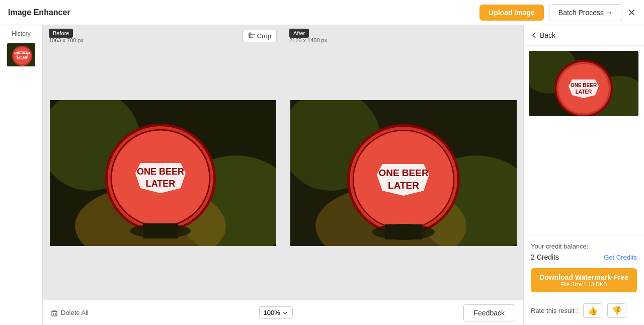 The height and width of the screenshot is (325, 644). What do you see at coordinates (584, 35) in the screenshot?
I see `right-sidebar-header: Back` at bounding box center [584, 35].